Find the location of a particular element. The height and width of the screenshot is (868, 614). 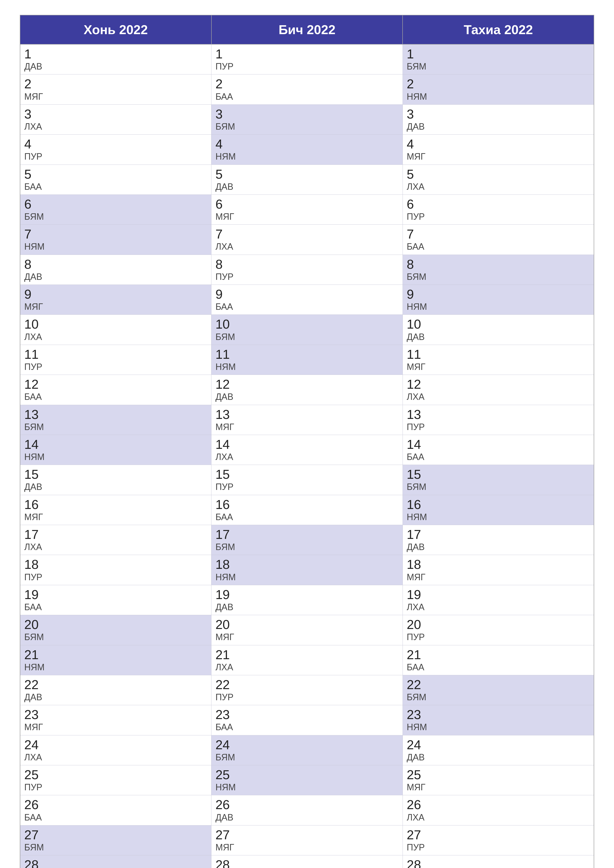

day-number: 26 is located at coordinates (498, 804).